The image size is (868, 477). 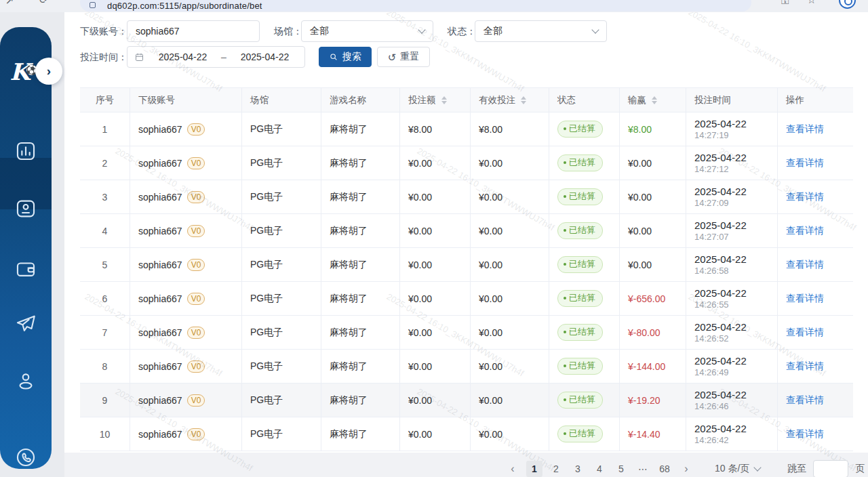 What do you see at coordinates (26, 269) in the screenshot?
I see `sidebar-item-wallet` at bounding box center [26, 269].